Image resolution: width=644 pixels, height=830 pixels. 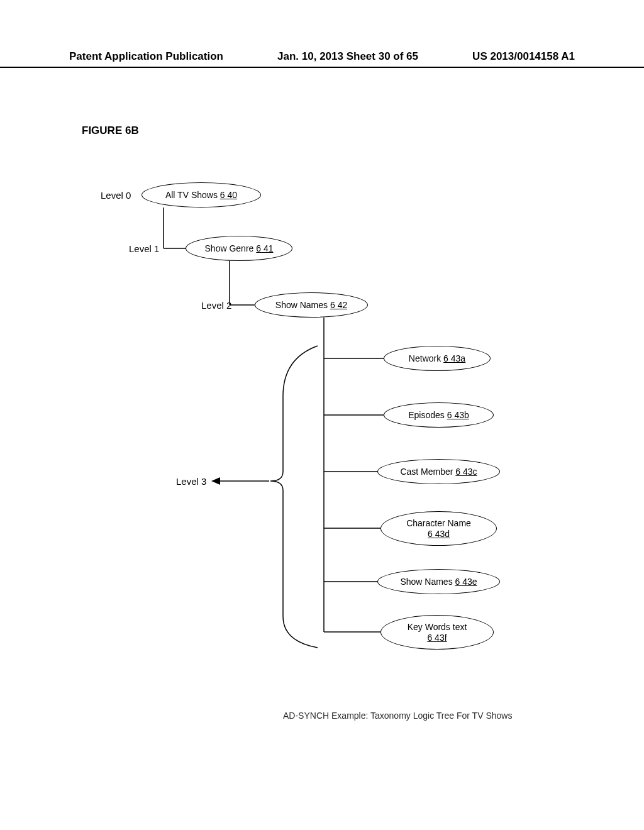 What do you see at coordinates (438, 627) in the screenshot?
I see `node-text: Key Words text` at bounding box center [438, 627].